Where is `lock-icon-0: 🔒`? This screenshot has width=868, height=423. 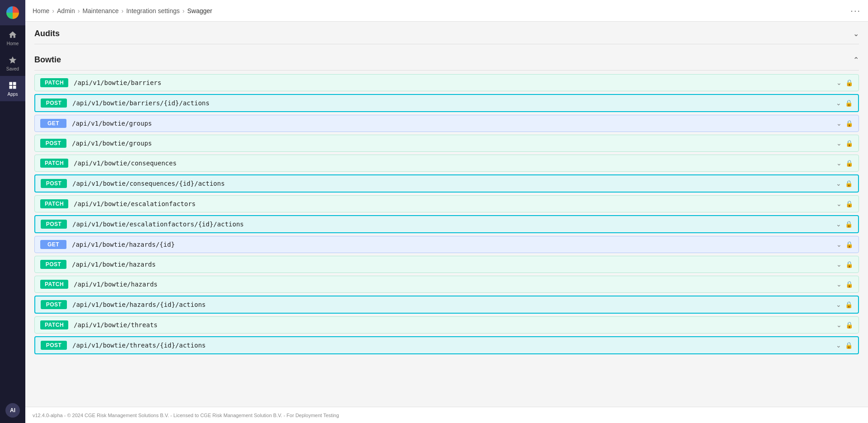
lock-icon-0: 🔒 is located at coordinates (849, 83).